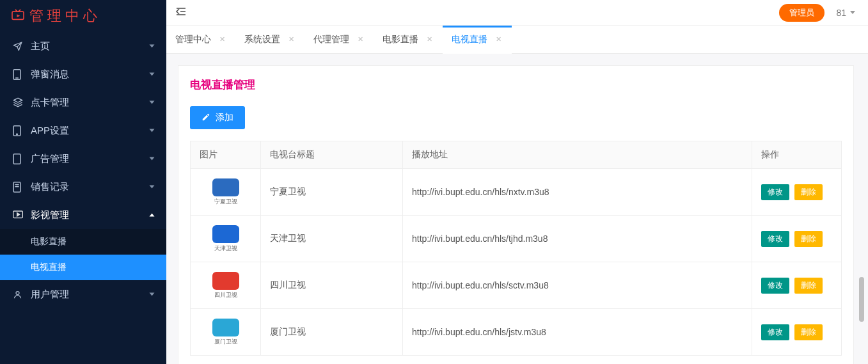 The height and width of the screenshot is (364, 868). What do you see at coordinates (516, 239) in the screenshot?
I see `table-row: 天津卫视天津卫视http://ivi.bupt.edu.cn/hls/tjhd.…` at bounding box center [516, 239].